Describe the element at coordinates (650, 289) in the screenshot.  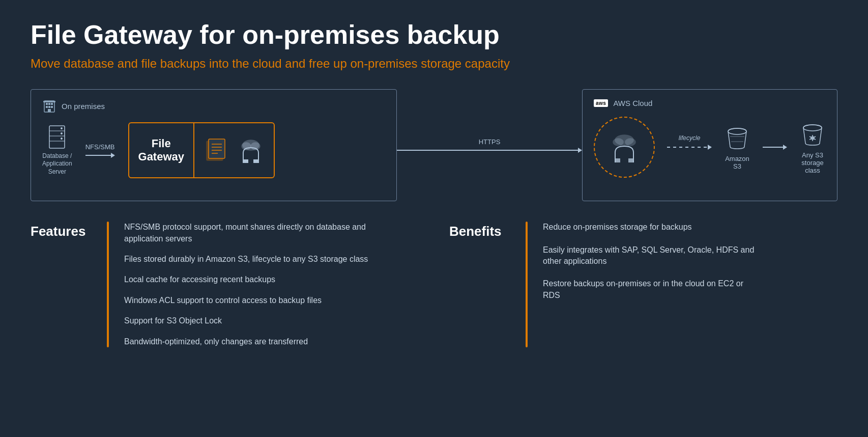
I see `list-item: Restore backups on-premises or in the cl…` at that location.